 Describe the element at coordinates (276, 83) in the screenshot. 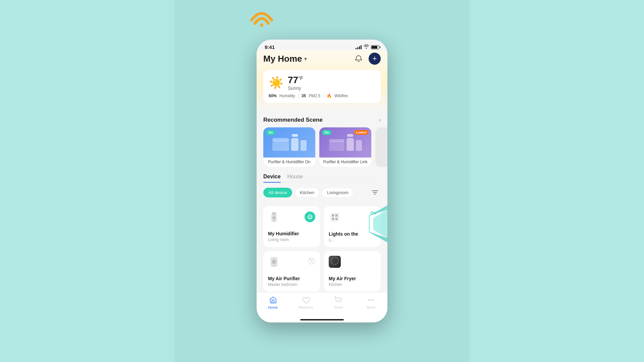

I see `weather-sun-icon: ☀️` at that location.